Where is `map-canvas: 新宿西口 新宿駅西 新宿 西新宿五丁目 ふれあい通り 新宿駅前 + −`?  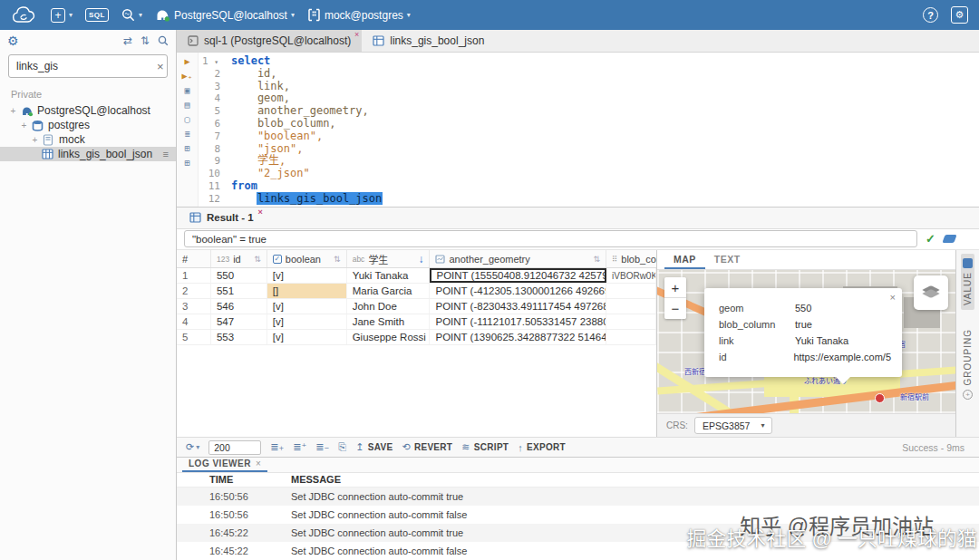
map-canvas: 新宿西口 新宿駅西 新宿 西新宿五丁目 ふれあい通り 新宿駅前 + − is located at coordinates (807, 342).